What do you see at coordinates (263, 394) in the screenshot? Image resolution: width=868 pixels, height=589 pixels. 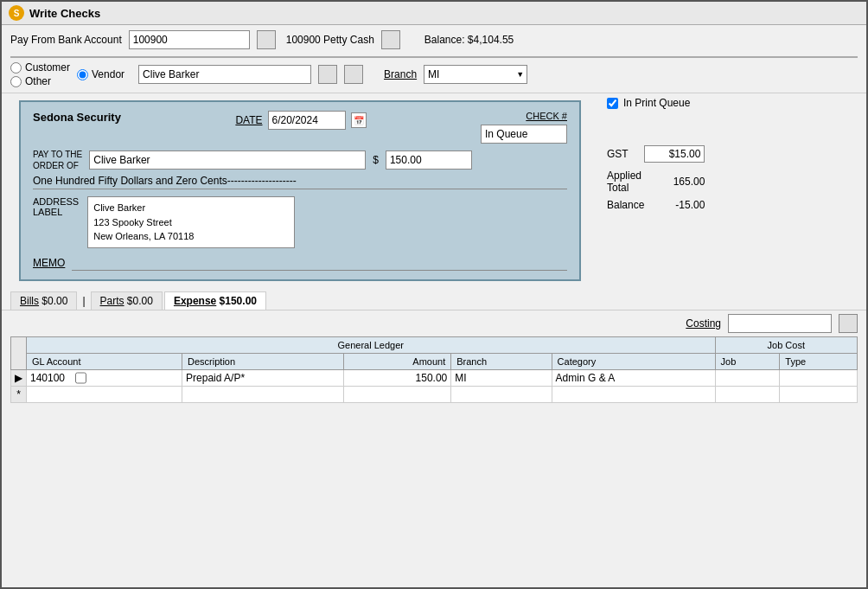 I see `new-description` at bounding box center [263, 394].